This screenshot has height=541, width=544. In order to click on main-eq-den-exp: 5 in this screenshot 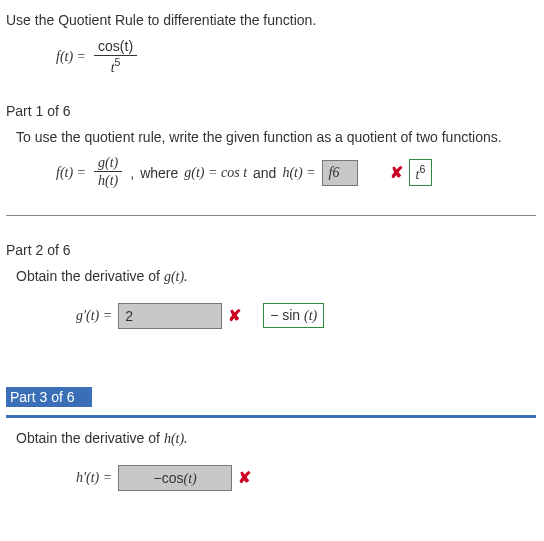, I will do `click(118, 62)`.